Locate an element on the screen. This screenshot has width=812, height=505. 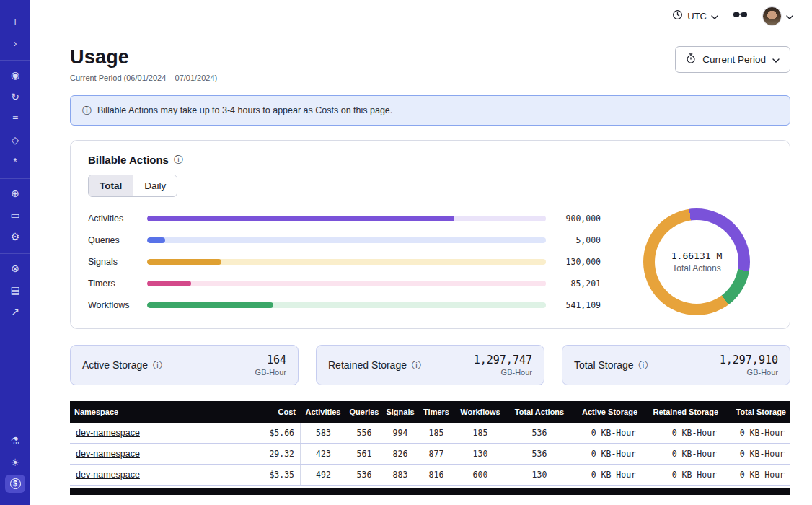
sidebar-item-flask: ⚗ is located at coordinates (15, 440).